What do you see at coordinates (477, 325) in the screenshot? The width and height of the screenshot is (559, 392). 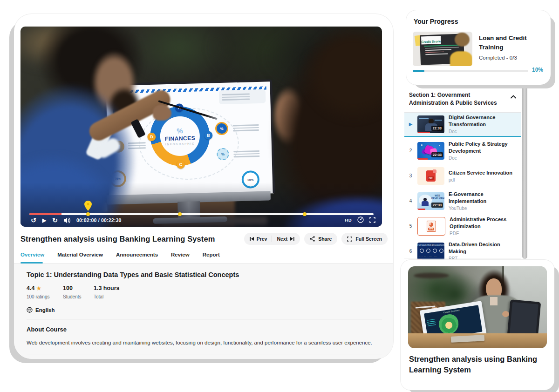 I see `course-preview-card: Circular Economy Strengthen analysis usi…` at bounding box center [477, 325].